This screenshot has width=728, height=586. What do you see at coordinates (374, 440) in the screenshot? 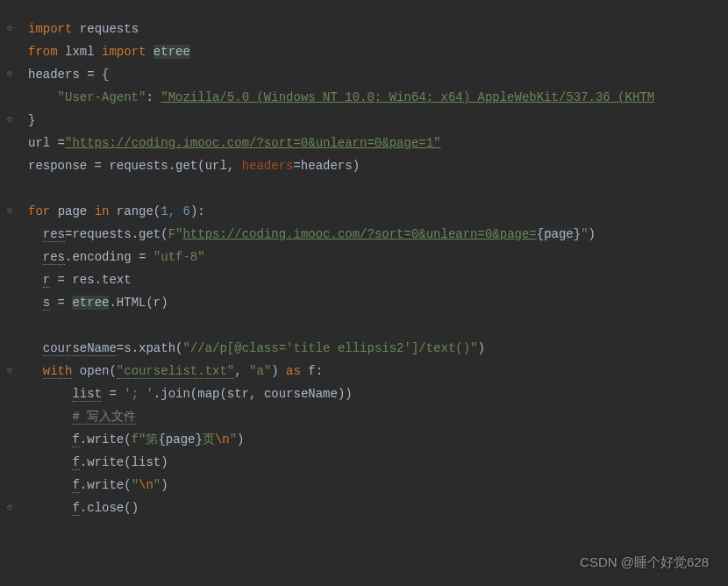
I see `code-line: f.write(f"第{page}页\n")` at bounding box center [374, 440].